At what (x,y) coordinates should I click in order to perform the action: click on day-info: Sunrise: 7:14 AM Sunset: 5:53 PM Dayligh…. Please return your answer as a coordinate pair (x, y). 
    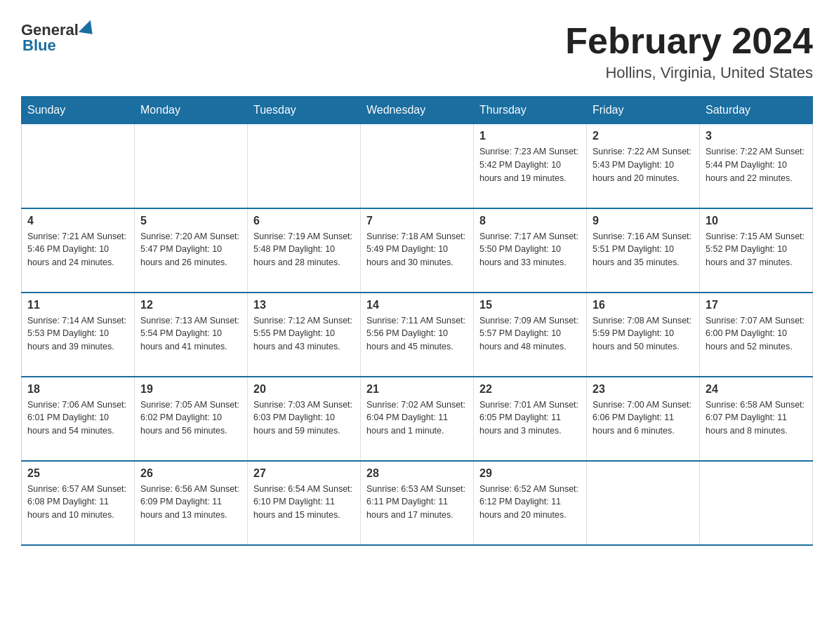
    Looking at the image, I should click on (78, 334).